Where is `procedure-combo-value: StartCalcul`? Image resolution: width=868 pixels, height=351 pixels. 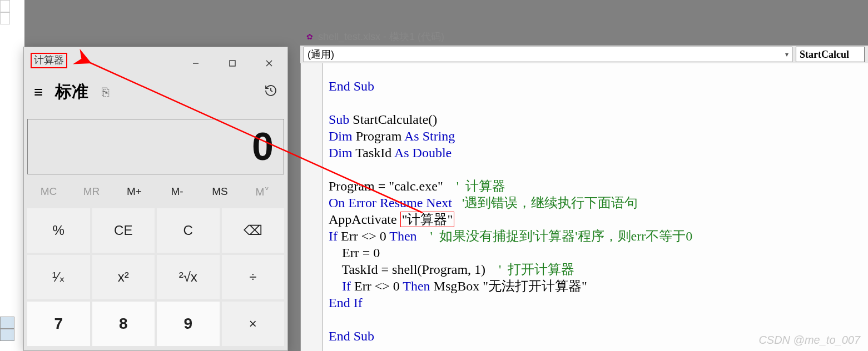 procedure-combo-value: StartCalcul is located at coordinates (824, 54).